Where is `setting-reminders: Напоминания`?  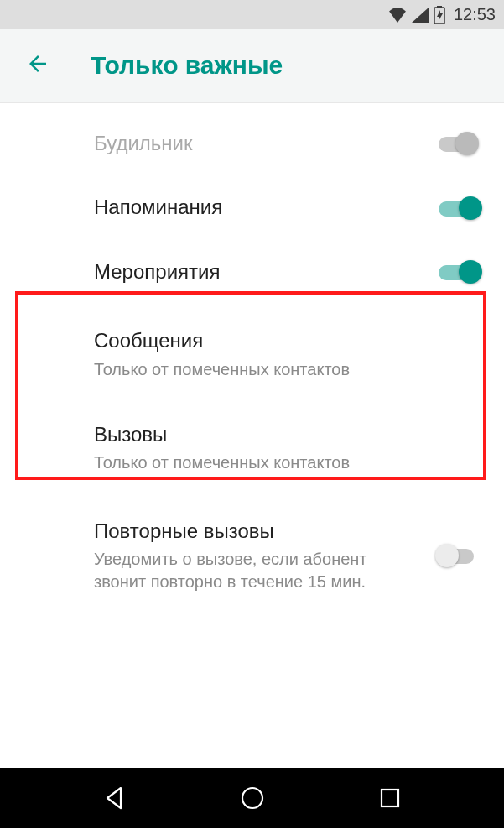 setting-reminders: Напоминания is located at coordinates (252, 207).